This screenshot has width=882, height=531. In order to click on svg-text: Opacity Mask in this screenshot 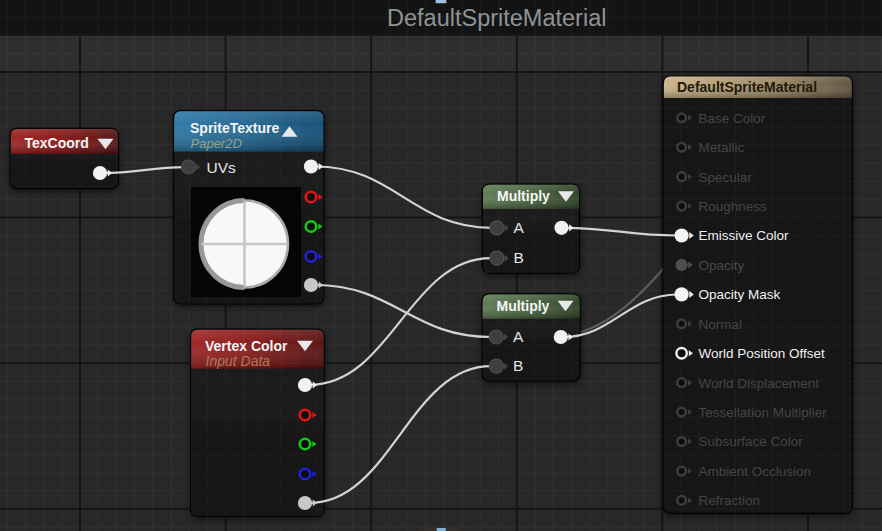, I will do `click(740, 294)`.